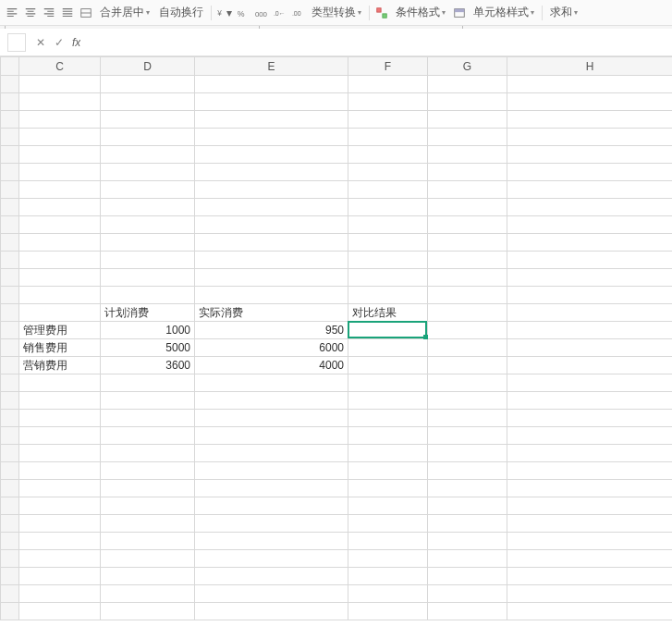  What do you see at coordinates (272, 366) in the screenshot?
I see `cell: 4000` at bounding box center [272, 366].